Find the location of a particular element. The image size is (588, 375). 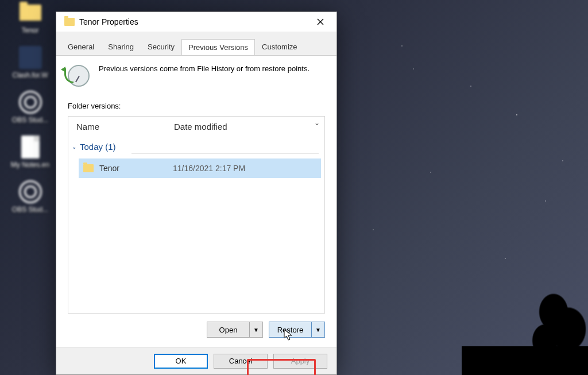

tab-general: General is located at coordinates (81, 47).